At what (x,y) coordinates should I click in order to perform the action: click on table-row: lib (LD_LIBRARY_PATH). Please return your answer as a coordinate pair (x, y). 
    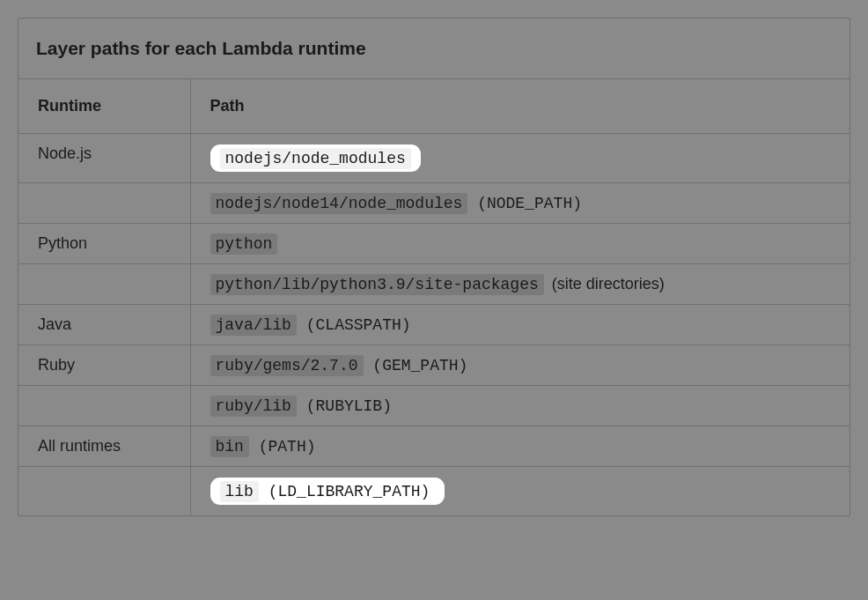
    Looking at the image, I should click on (434, 492).